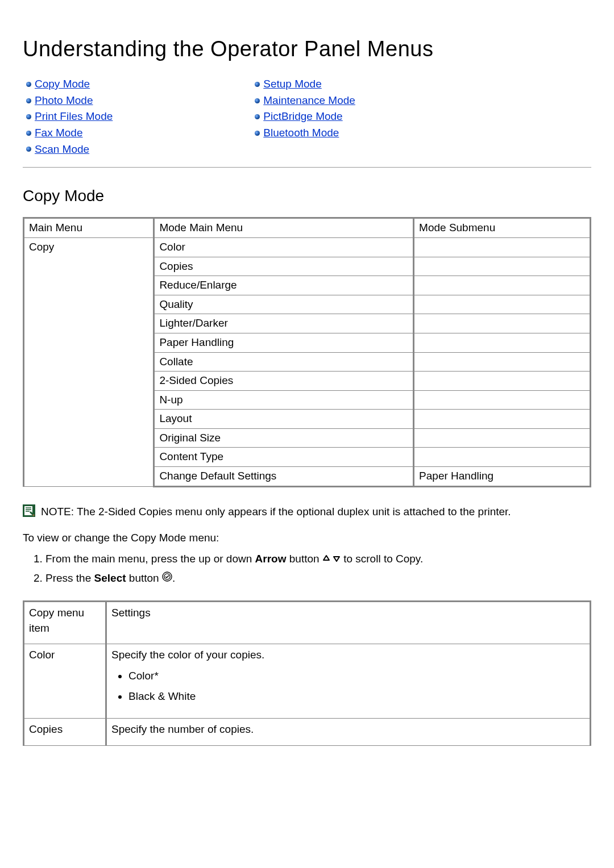 The width and height of the screenshot is (614, 868). What do you see at coordinates (29, 511) in the screenshot?
I see `note-icon` at bounding box center [29, 511].